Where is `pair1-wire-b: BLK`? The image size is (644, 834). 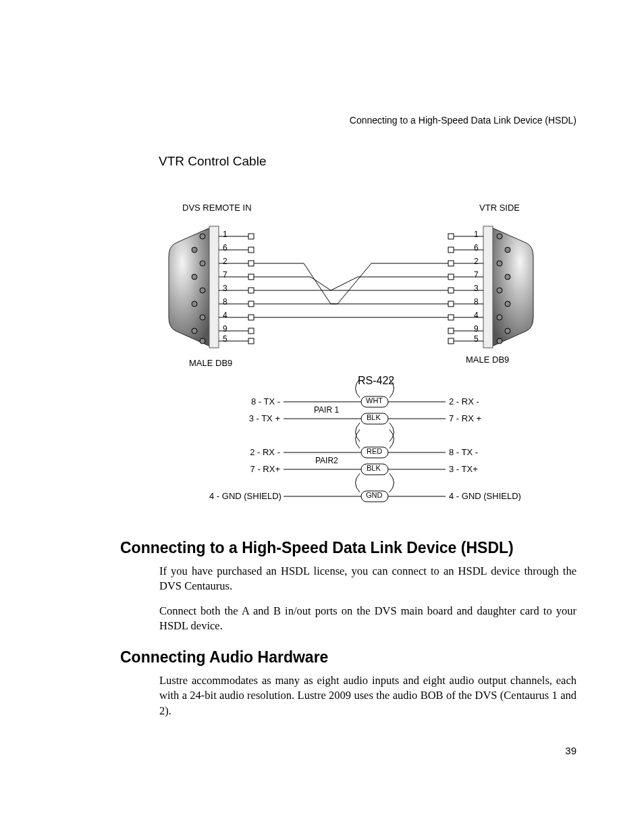 pair1-wire-b: BLK is located at coordinates (374, 417).